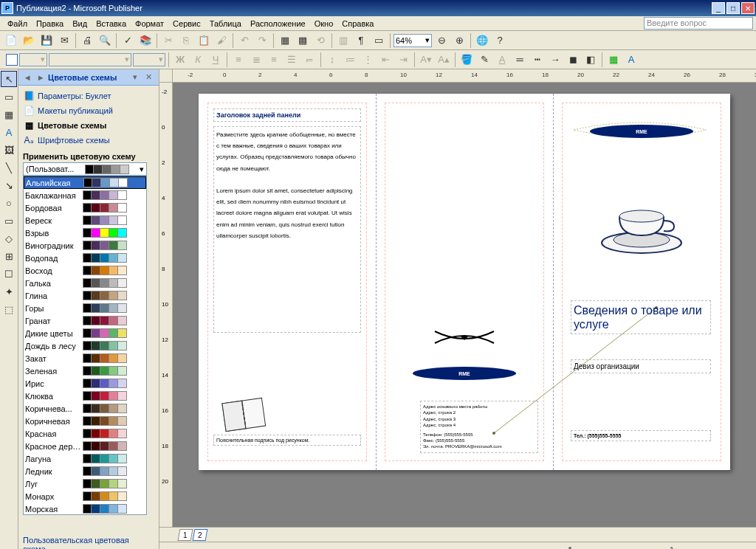 The image size is (756, 549). What do you see at coordinates (262, 41) in the screenshot?
I see `redo-button: ↷` at bounding box center [262, 41].